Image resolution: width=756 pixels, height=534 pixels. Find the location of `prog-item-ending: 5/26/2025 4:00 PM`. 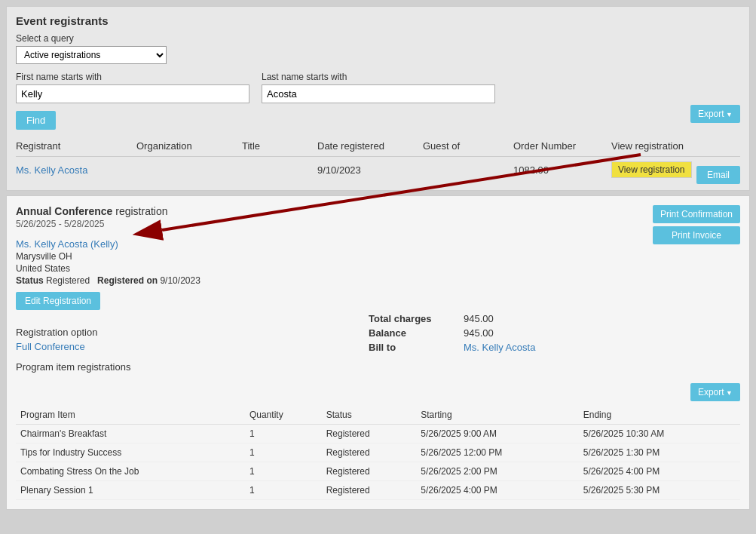

prog-item-ending: 5/26/2025 4:00 PM is located at coordinates (660, 472).